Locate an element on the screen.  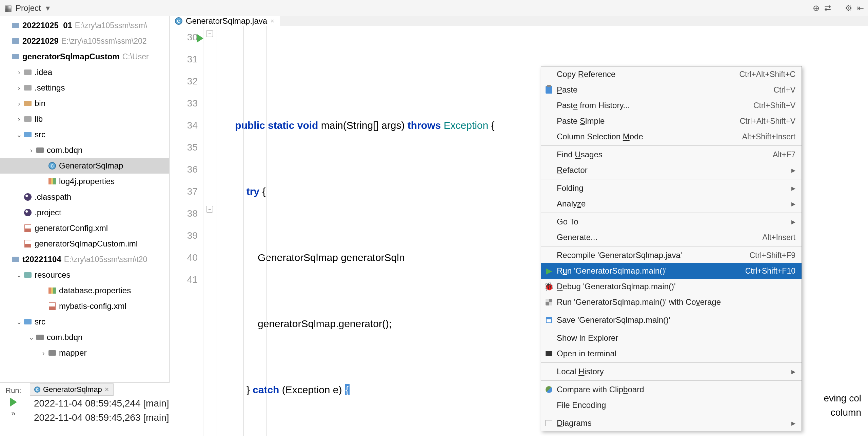
menu-item: Find UsagesAlt+F7 is located at coordinates (671, 155).